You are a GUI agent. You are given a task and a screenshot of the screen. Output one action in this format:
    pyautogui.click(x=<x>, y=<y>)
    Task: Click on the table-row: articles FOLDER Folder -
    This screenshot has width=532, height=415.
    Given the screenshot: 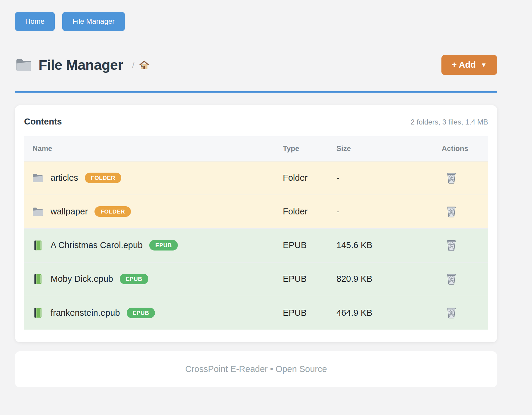 What is the action you would take?
    pyautogui.click(x=256, y=178)
    